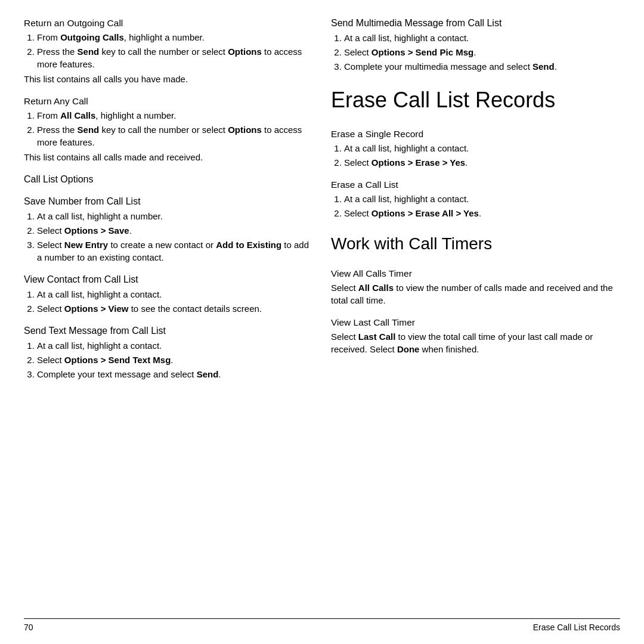 Image resolution: width=644 pixels, height=644 pixels. I want to click on section-view-last-timer: View Last Call Timer Select Last Call to…, so click(476, 338).